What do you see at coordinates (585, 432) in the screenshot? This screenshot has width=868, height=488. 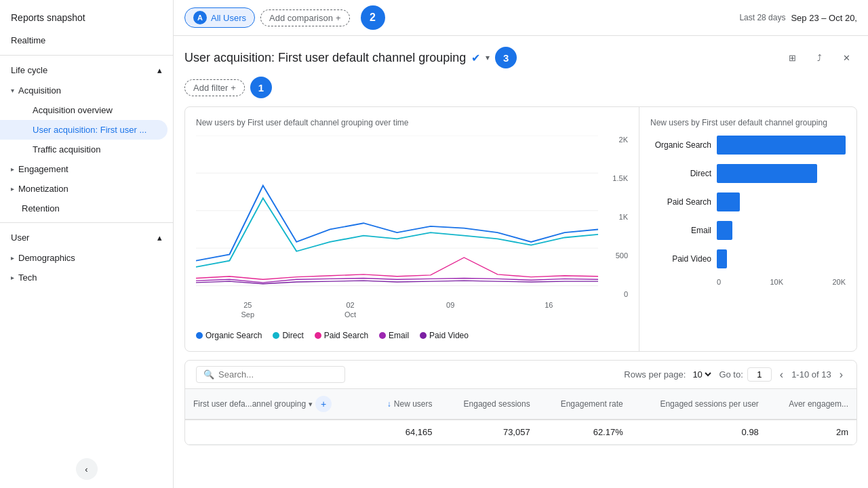 I see `table-cell-engagement-rate: 62.17%` at bounding box center [585, 432].